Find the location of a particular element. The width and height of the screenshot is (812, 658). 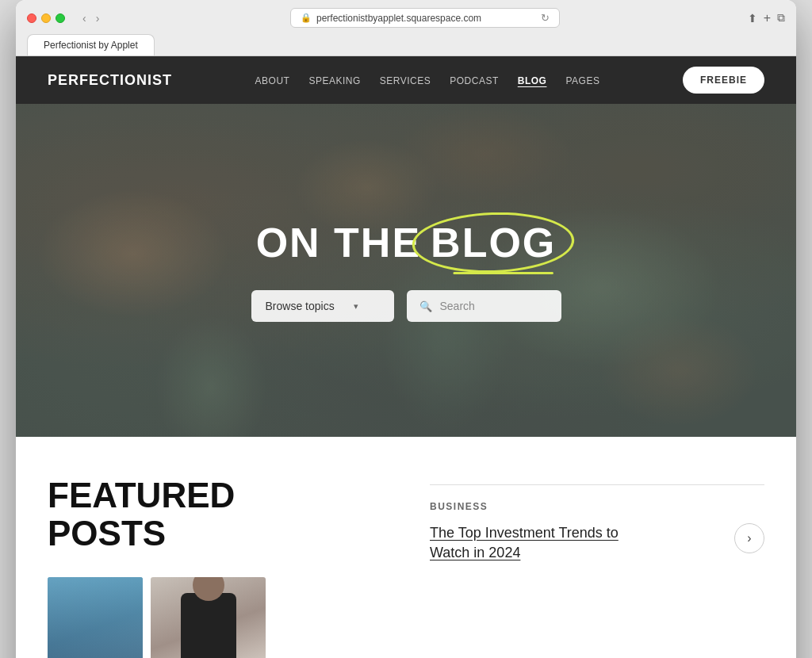

active-tab: Perfectionist by Applet is located at coordinates (90, 44).